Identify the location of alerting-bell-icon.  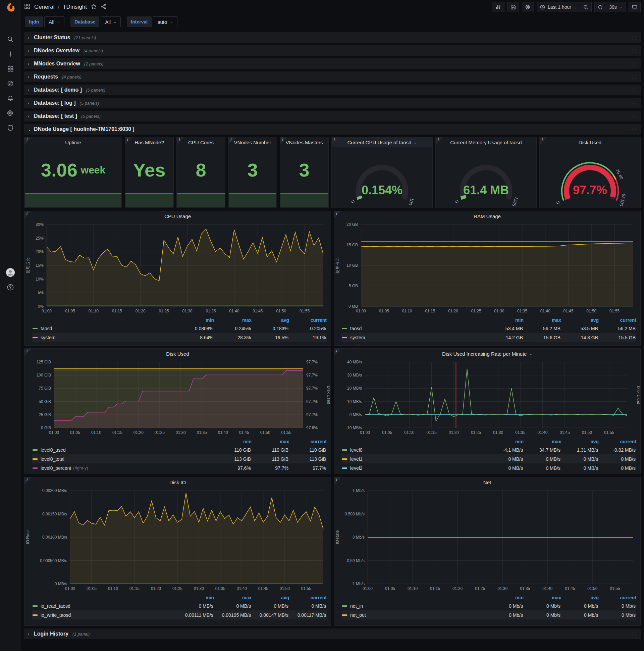
(10, 98).